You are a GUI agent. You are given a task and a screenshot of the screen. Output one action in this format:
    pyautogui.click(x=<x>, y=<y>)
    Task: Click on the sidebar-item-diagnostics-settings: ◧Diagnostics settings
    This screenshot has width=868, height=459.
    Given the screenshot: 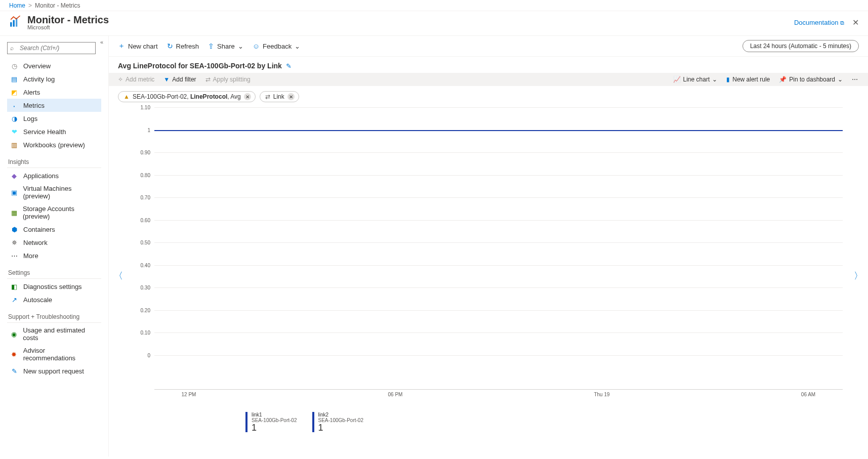 What is the action you would take?
    pyautogui.click(x=54, y=286)
    